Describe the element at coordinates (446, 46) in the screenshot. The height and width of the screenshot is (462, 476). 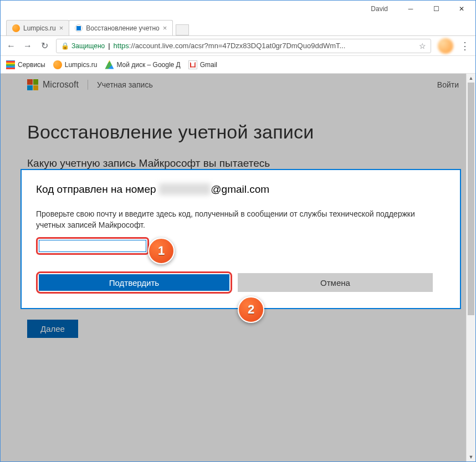
I see `profile-avatar` at that location.